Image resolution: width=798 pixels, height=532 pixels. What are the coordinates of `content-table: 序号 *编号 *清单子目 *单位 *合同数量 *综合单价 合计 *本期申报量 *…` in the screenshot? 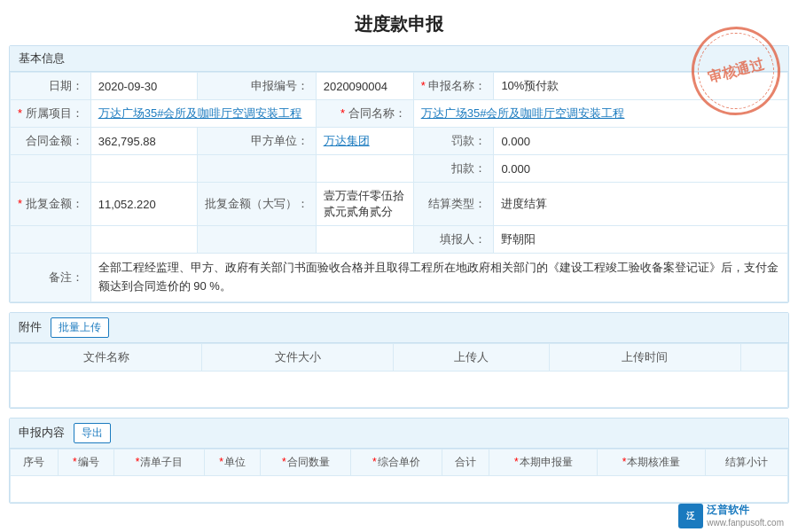 It's located at (399, 475).